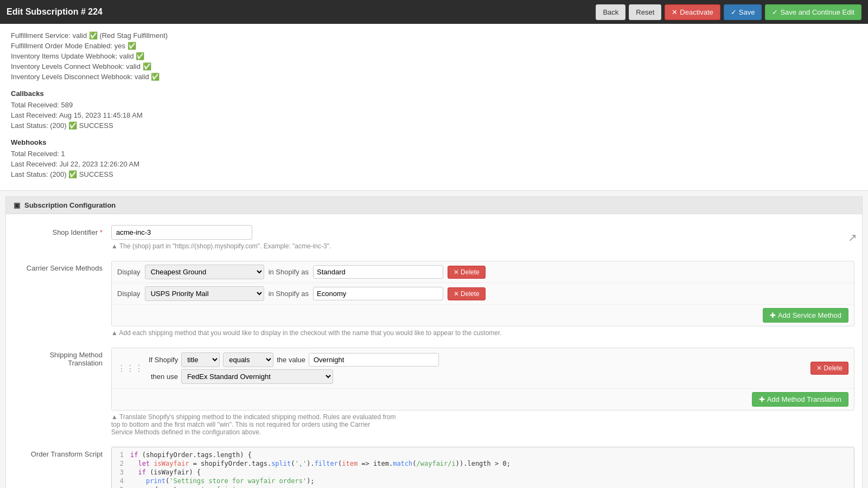 The width and height of the screenshot is (868, 488). I want to click on x-icon-carrier-1: ✕, so click(456, 272).